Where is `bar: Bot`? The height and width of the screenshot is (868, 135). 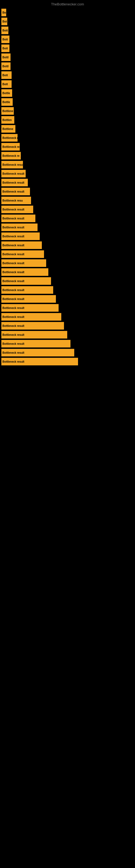
bar: Bot is located at coordinates (4, 22).